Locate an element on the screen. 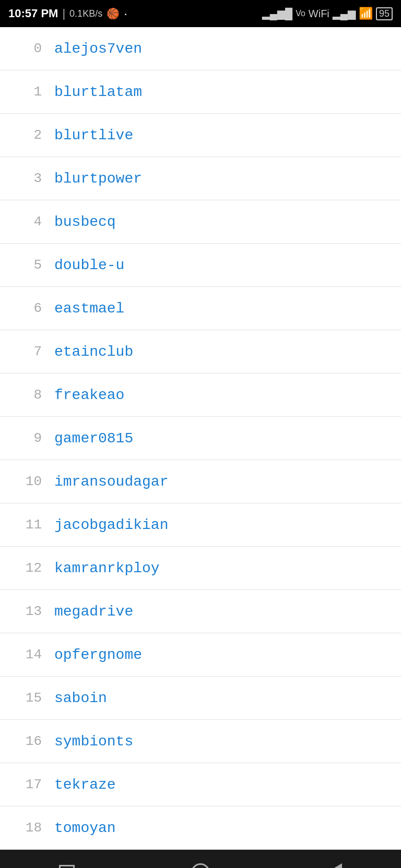 This screenshot has width=401, height=868. table-row: 4busbecq is located at coordinates (200, 222).